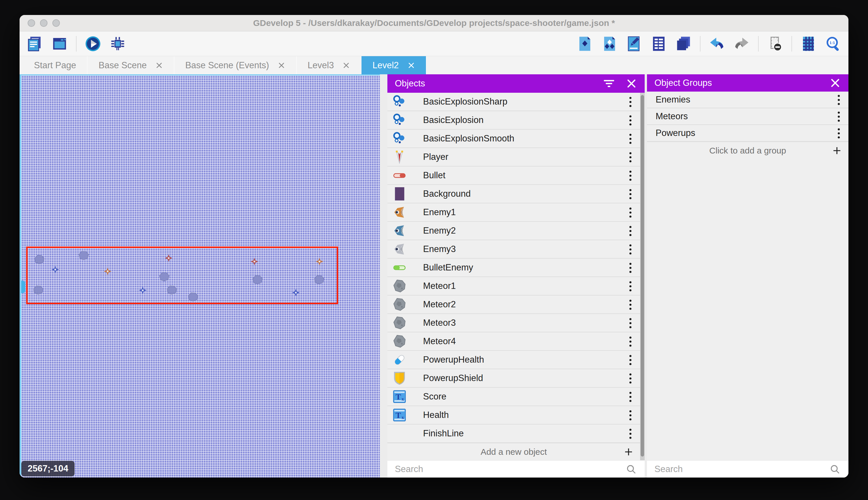  What do you see at coordinates (775, 44) in the screenshot?
I see `mask-toggle-icon` at bounding box center [775, 44].